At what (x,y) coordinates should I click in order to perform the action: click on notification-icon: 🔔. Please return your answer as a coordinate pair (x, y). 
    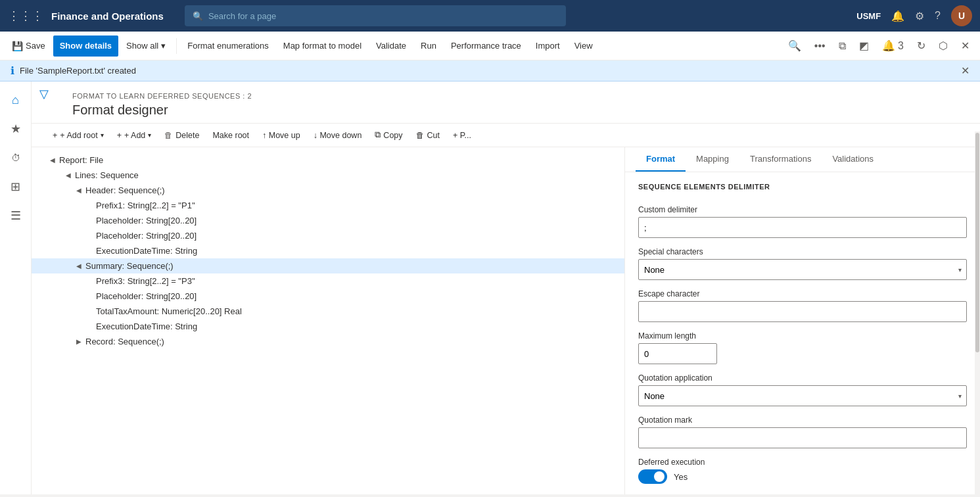
    Looking at the image, I should click on (898, 16).